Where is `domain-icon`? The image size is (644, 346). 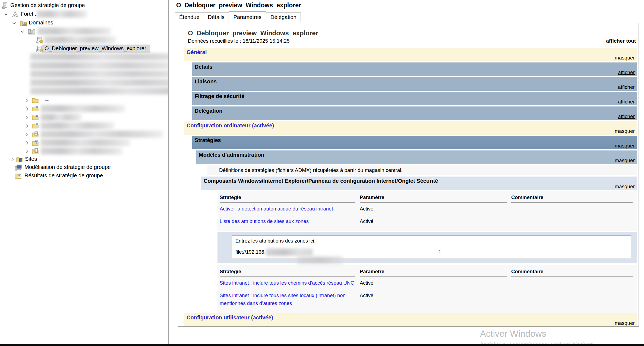
domain-icon is located at coordinates (32, 32).